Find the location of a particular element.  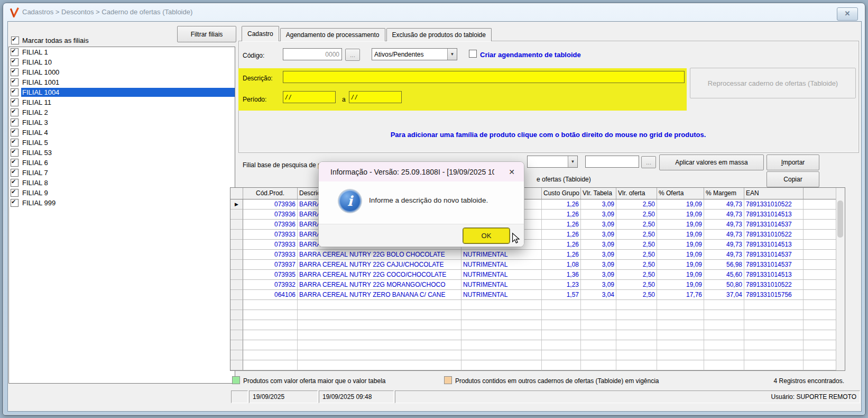

importar-button: Importar is located at coordinates (793, 162).